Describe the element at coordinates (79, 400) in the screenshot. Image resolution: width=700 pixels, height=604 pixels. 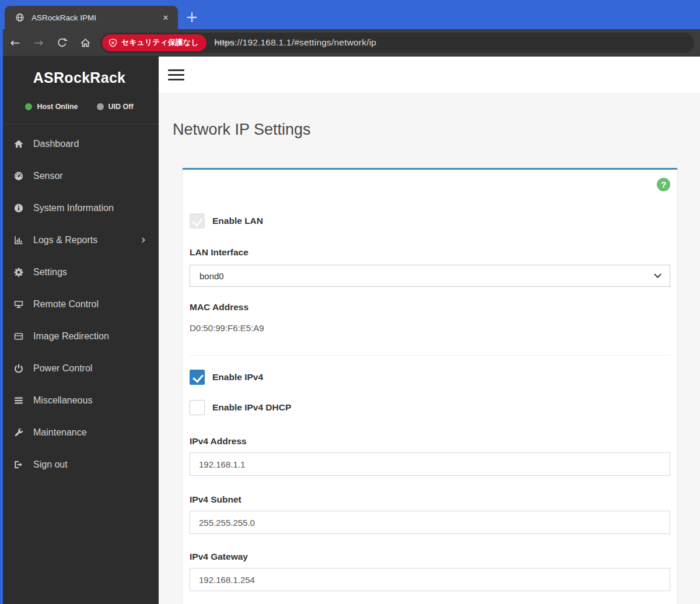
I see `sidebar-item-miscellaneous: Miscellaneous` at that location.